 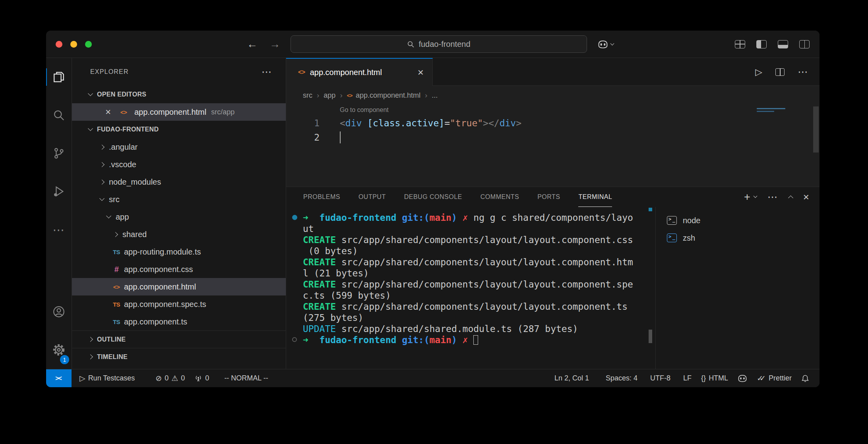 I want to click on cursor-position: Ln 2, Col 1, so click(x=572, y=378).